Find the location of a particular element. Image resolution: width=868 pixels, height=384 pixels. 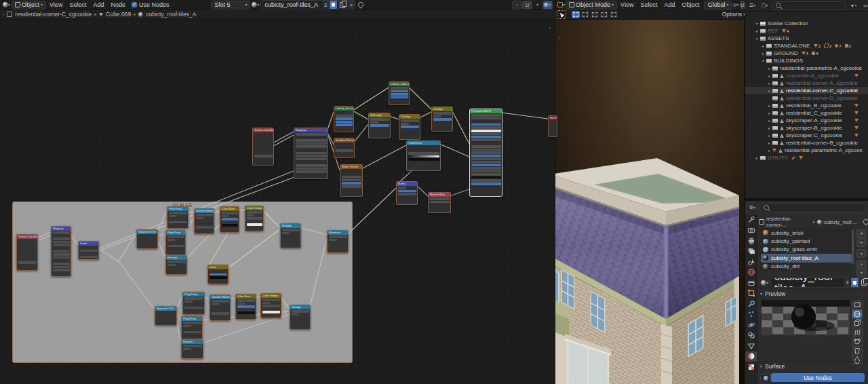

material-slot-cubicty_roof-tiles_A: cubicty_roof-tiles_A is located at coordinates (806, 258).